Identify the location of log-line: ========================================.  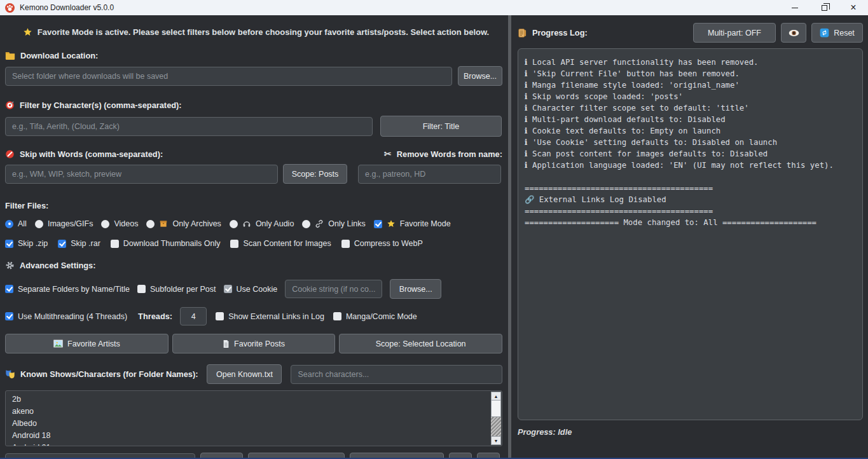
(691, 211).